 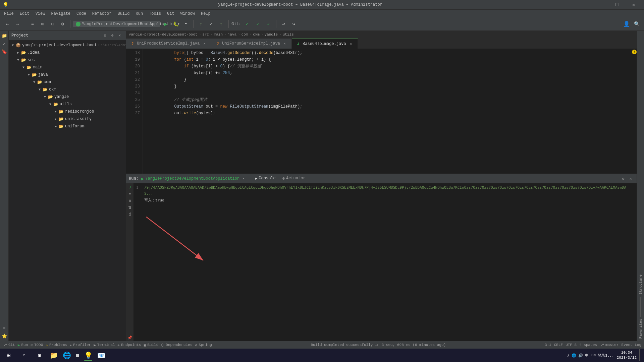 What do you see at coordinates (265, 179) in the screenshot?
I see `bottom-tab-console: ▶ Console` at bounding box center [265, 179].